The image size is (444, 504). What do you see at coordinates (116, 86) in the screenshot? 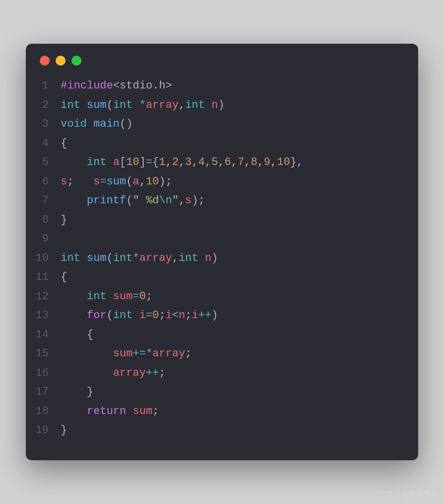
I see `code-content: #include<stdio.h>` at bounding box center [116, 86].